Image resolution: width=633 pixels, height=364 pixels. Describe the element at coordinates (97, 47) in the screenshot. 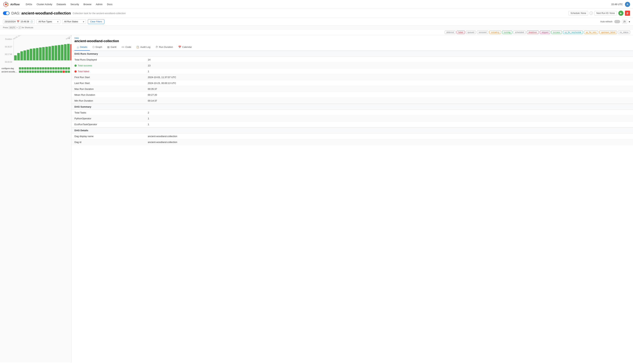

I see `tab-graph: ⬡ Graph` at that location.